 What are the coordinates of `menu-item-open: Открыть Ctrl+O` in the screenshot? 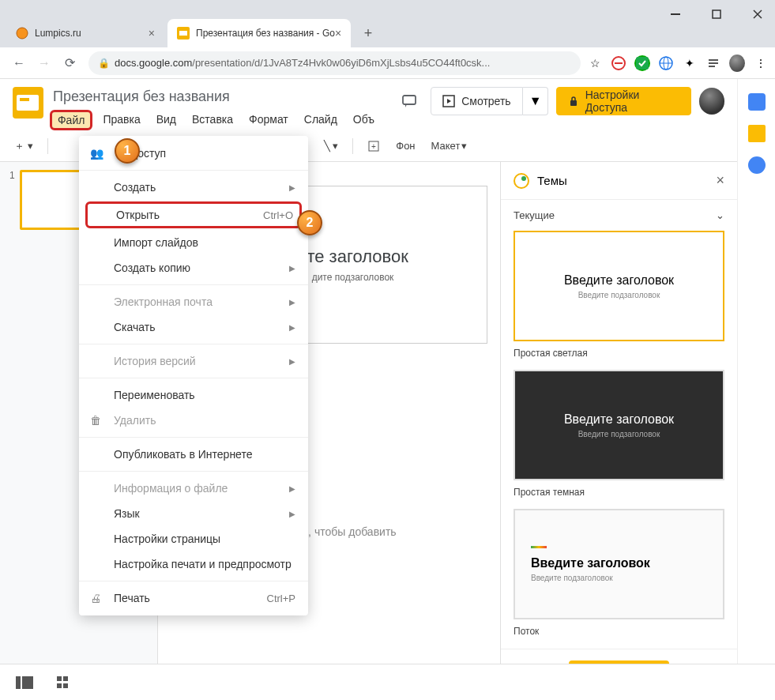 It's located at (194, 215).